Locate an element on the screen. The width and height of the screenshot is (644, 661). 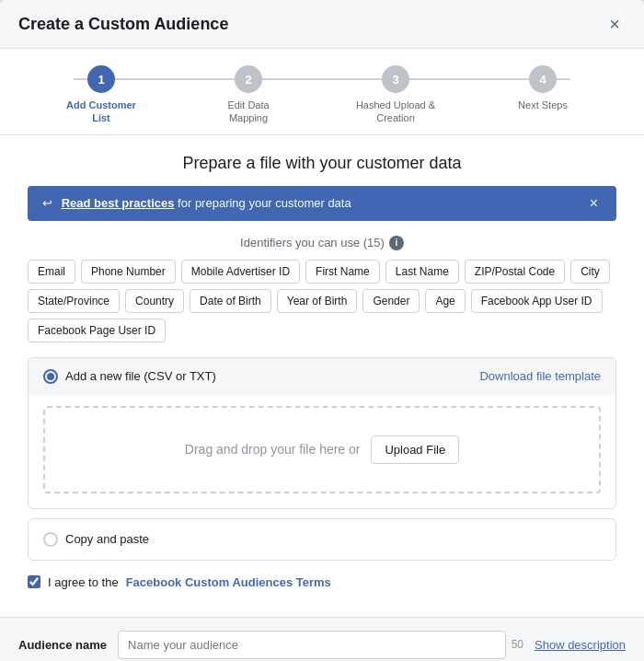
drop-zone-text: Drag and drop your file here or is located at coordinates (272, 449).